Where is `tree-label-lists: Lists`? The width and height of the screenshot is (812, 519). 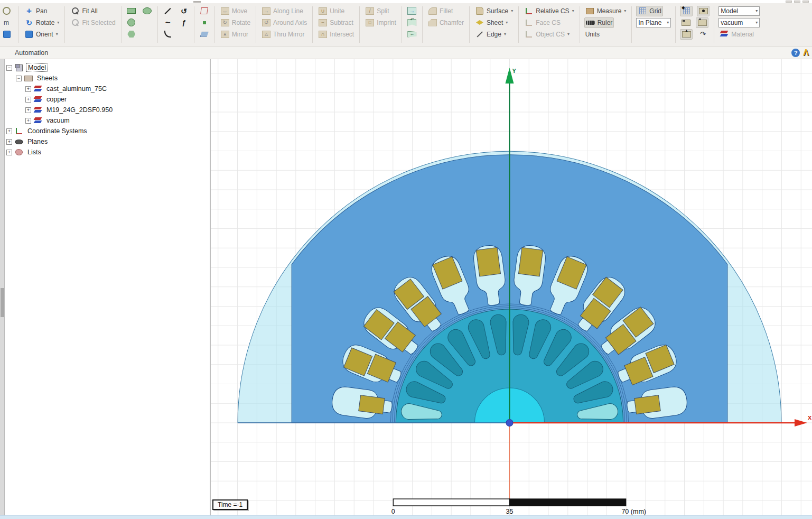
tree-label-lists: Lists is located at coordinates (34, 152).